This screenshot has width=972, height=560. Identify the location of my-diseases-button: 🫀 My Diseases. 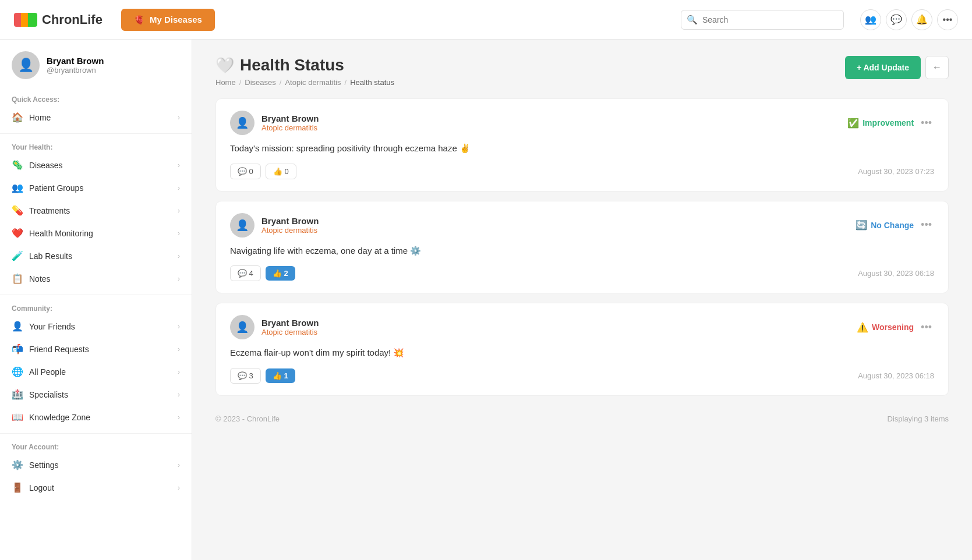
(168, 20).